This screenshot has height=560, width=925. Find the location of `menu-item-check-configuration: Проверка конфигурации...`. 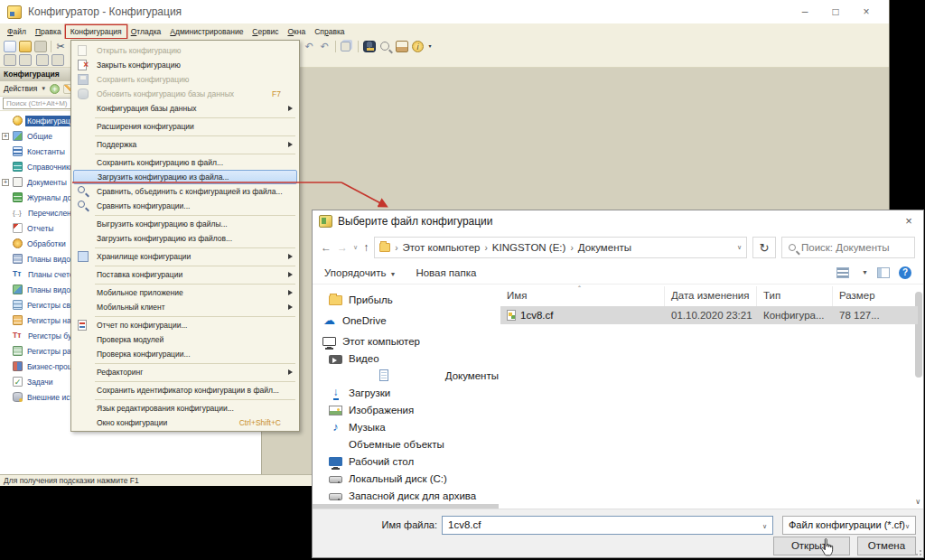

menu-item-check-configuration: Проверка конфигурации... is located at coordinates (185, 354).